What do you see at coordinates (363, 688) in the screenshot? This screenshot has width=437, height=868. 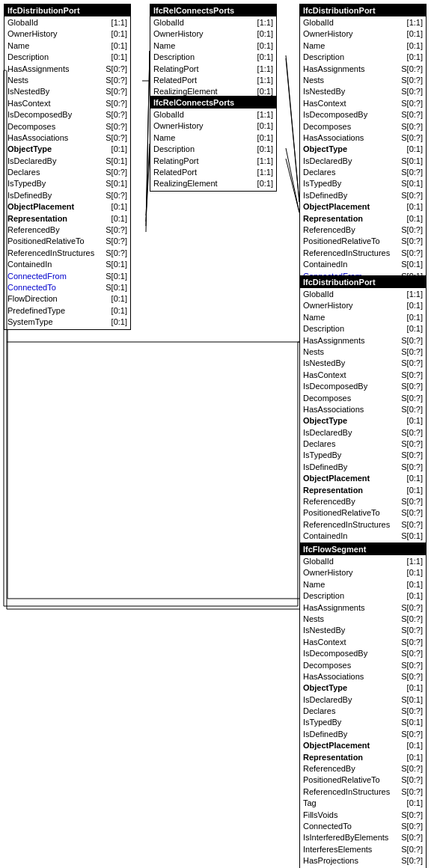 I see `table-row: ObjectType[0:1]` at bounding box center [363, 688].